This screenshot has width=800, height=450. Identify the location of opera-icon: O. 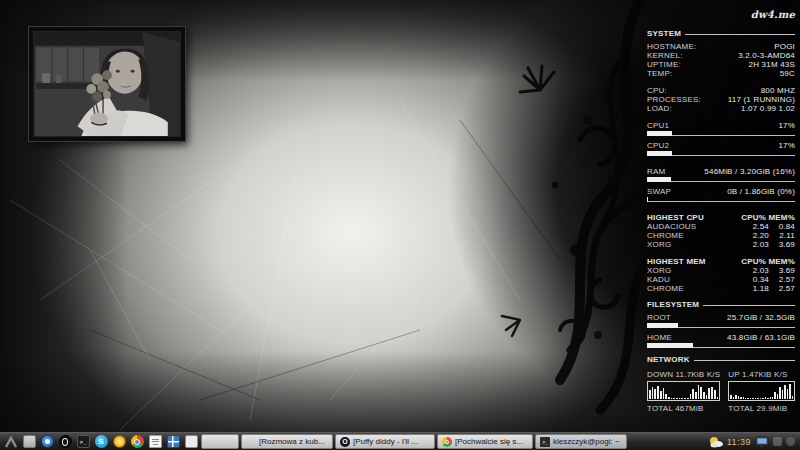
(345, 442).